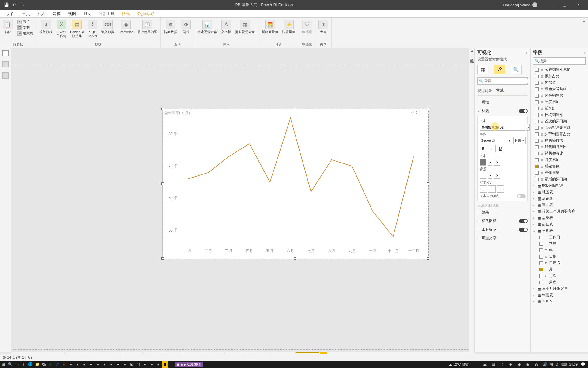 The height and width of the screenshot is (368, 588). Describe the element at coordinates (84, 364) in the screenshot. I see `app-pin3-icon: ●` at that location.